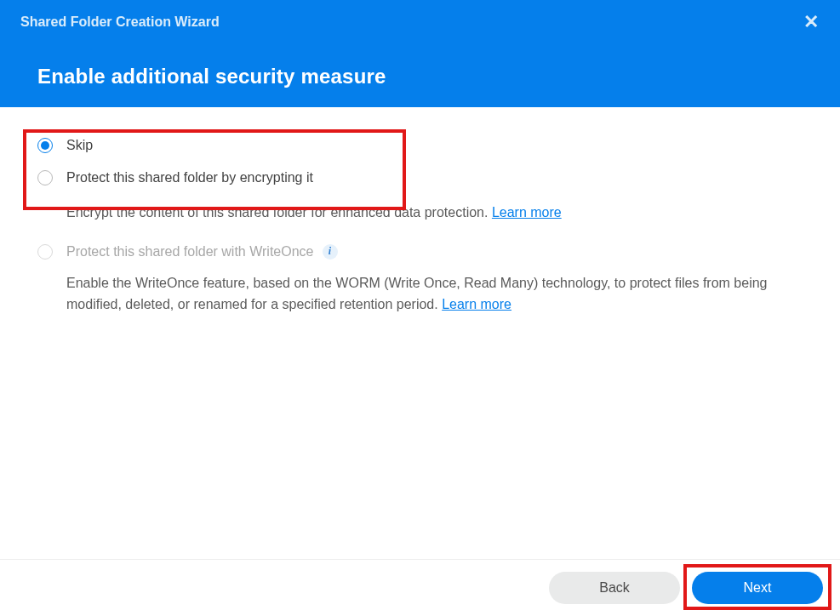 Image resolution: width=840 pixels, height=616 pixels. What do you see at coordinates (190, 178) in the screenshot?
I see `option-encrypt-label: Protect this shared folder by encrypting…` at bounding box center [190, 178].